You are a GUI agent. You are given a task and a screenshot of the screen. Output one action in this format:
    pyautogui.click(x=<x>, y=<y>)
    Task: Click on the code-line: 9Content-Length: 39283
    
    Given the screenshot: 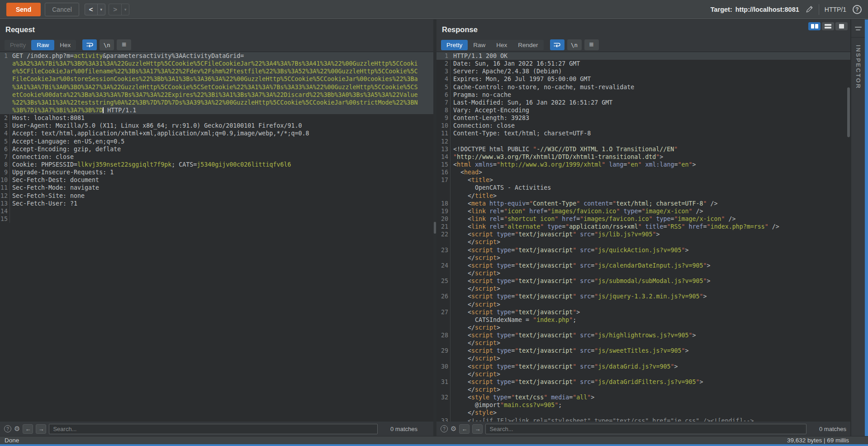 What is the action you would take?
    pyautogui.click(x=643, y=118)
    